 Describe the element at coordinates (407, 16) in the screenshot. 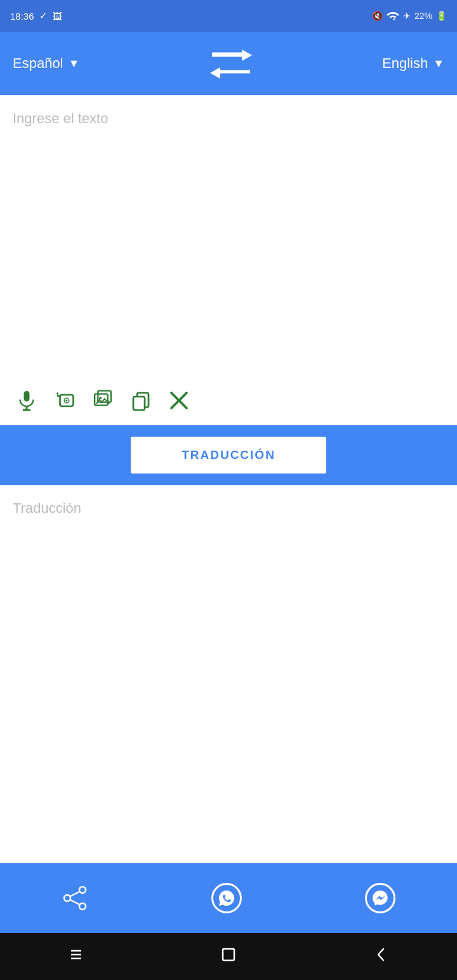

I see `airplane-icon: ✈` at that location.